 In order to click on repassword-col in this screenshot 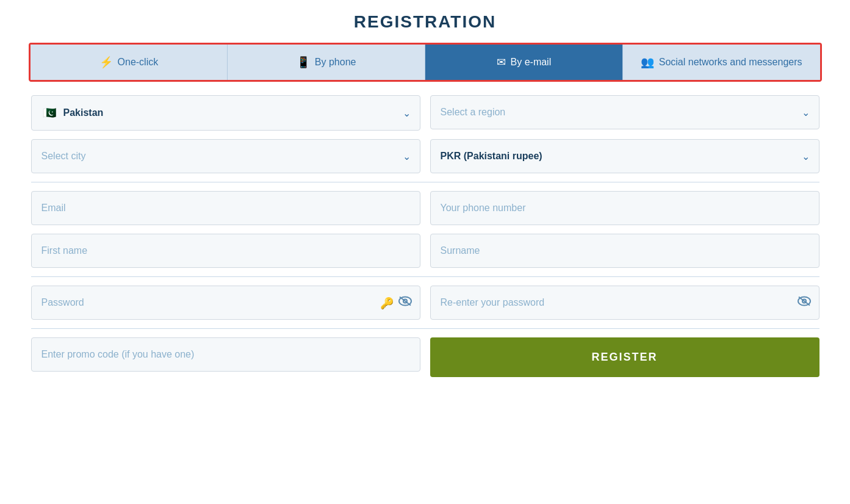, I will do `click(625, 303)`.